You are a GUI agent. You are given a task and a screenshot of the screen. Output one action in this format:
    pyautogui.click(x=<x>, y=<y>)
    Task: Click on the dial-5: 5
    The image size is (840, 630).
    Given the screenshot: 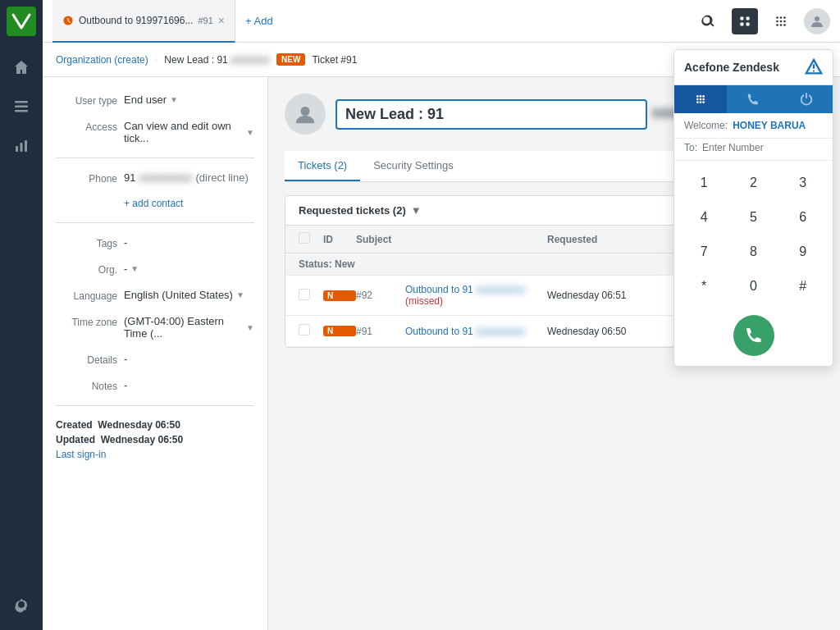 What is the action you would take?
    pyautogui.click(x=753, y=217)
    